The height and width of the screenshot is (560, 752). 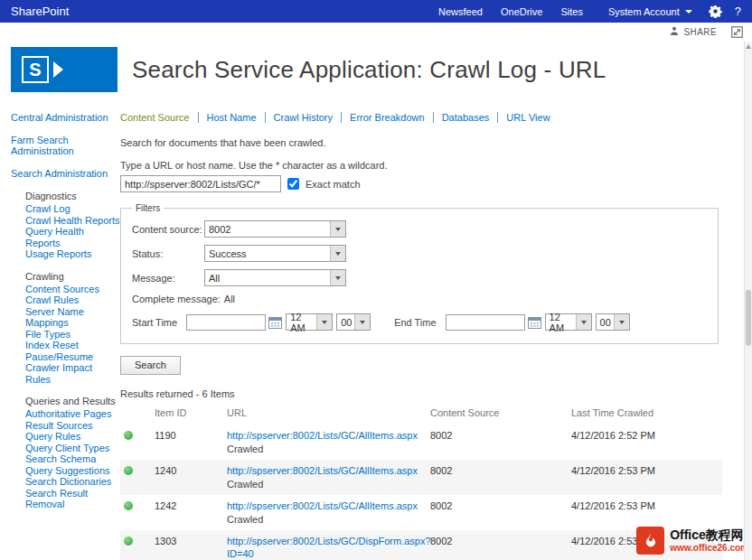 What do you see at coordinates (191, 443) in the screenshot?
I see `item-id-cell: 1190` at bounding box center [191, 443].